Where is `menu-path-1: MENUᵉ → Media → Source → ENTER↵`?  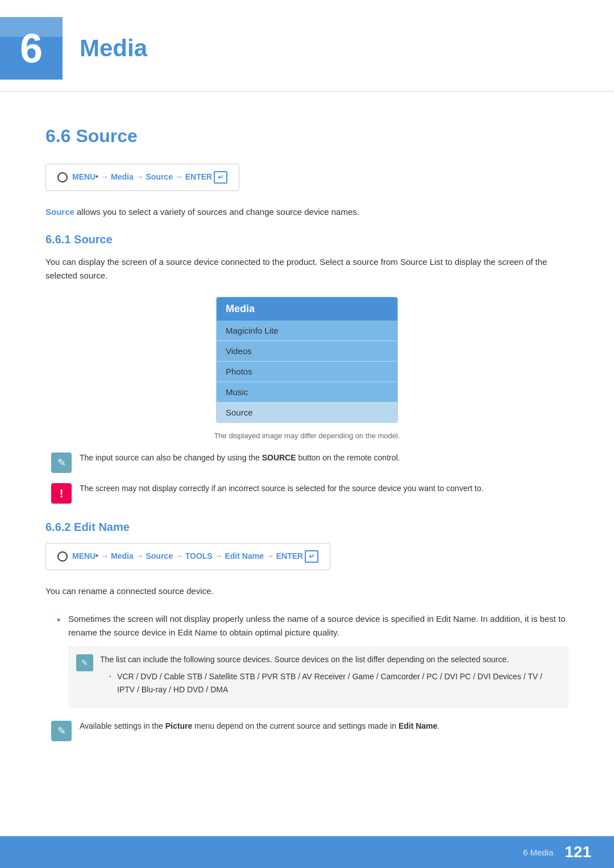 menu-path-1: MENUᵉ → Media → Source → ENTER↵ is located at coordinates (142, 177).